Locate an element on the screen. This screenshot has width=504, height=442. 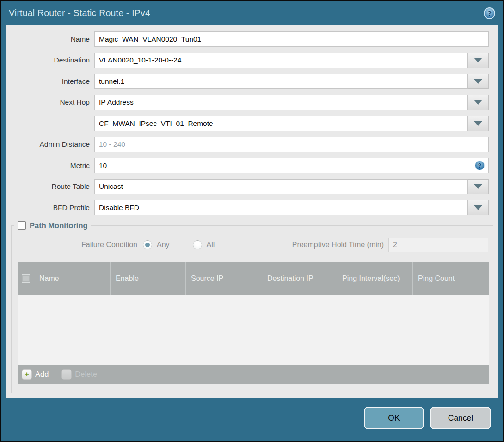
help-icon: ? is located at coordinates (489, 13).